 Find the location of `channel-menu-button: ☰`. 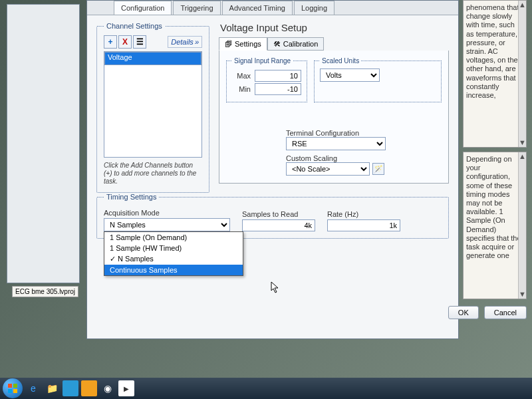

channel-menu-button: ☰ is located at coordinates (140, 42).